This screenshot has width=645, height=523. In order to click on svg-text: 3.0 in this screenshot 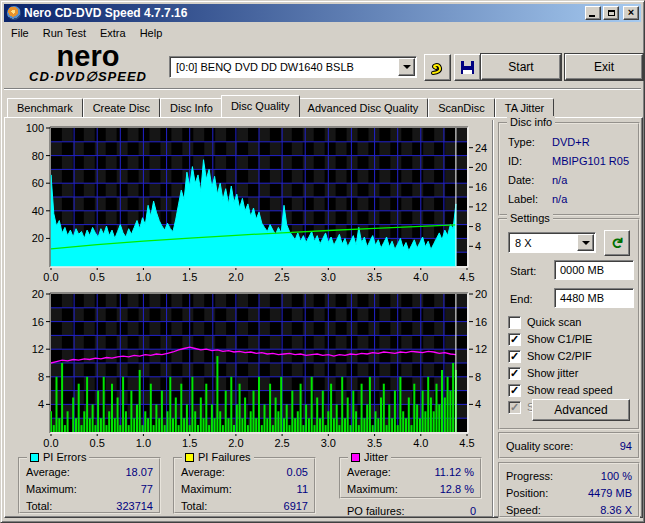, I will do `click(328, 277)`.